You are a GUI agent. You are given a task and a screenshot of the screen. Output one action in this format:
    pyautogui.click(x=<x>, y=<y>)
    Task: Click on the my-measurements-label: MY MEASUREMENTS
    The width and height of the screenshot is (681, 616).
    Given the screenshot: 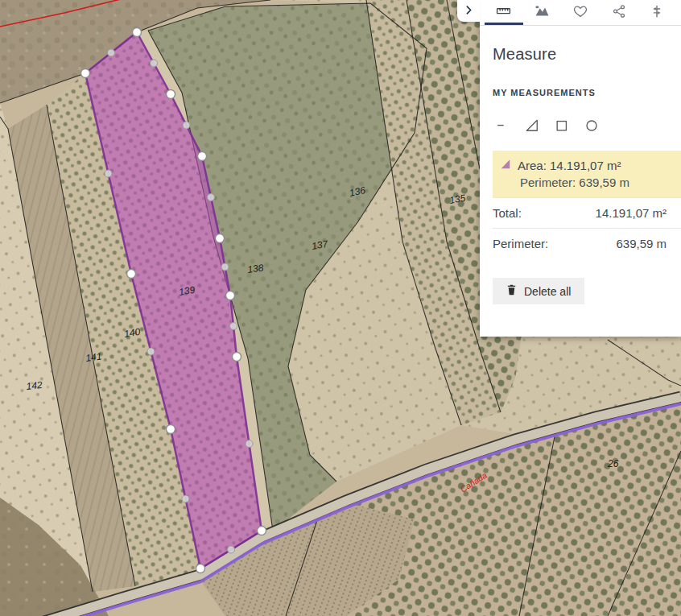 What is the action you would take?
    pyautogui.click(x=587, y=93)
    